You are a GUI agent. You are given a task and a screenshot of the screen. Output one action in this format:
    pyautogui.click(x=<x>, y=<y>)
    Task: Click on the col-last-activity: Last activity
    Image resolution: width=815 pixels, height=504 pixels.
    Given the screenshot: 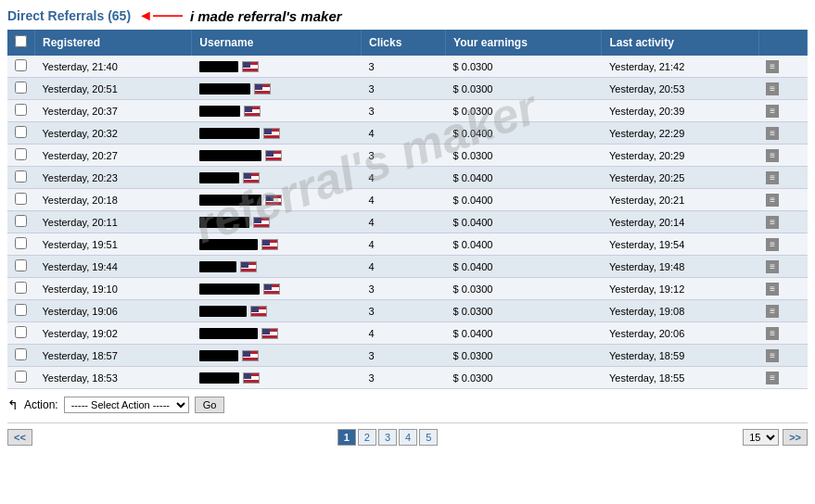 What is the action you would take?
    pyautogui.click(x=681, y=43)
    